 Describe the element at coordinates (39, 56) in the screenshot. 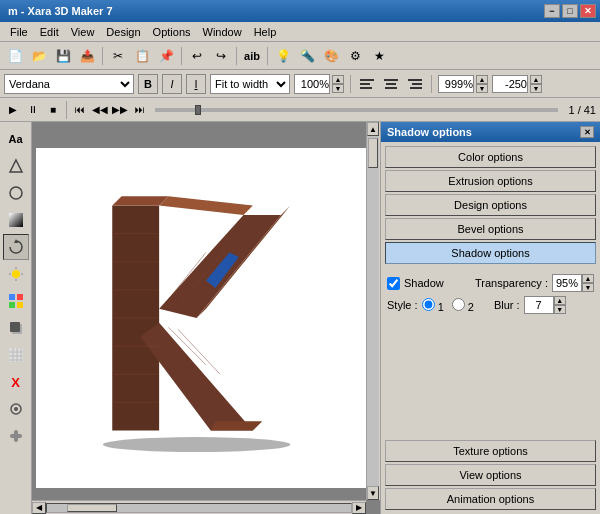

I see `open-button: 📂` at that location.